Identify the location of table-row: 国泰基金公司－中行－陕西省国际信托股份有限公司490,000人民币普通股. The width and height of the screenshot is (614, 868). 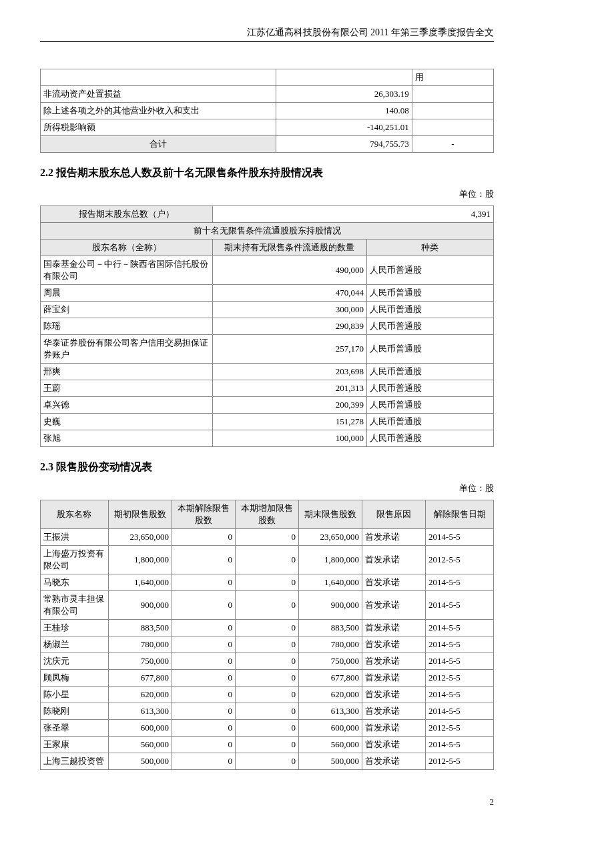
(267, 271).